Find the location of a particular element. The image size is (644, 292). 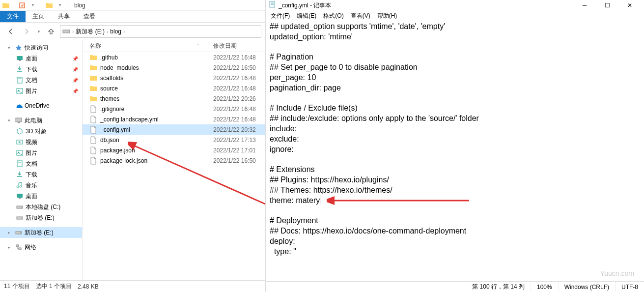

nav-drive-selected: ▸新加卷 (E:) is located at coordinates (41, 233).